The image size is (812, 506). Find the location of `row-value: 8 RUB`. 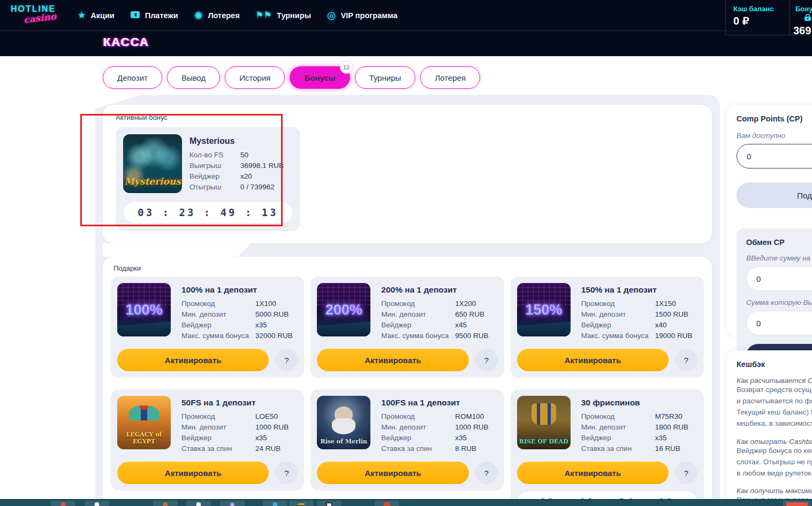

row-value: 8 RUB is located at coordinates (476, 448).